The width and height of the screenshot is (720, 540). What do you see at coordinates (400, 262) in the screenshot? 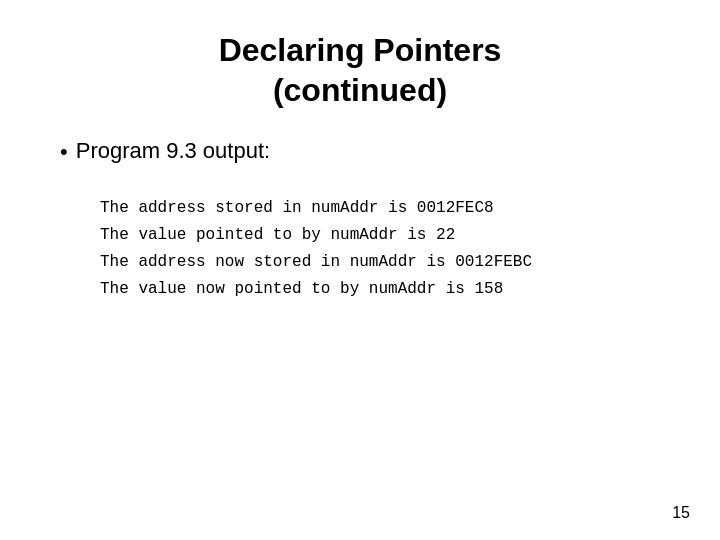
I see `code-line-3: The address now stored in numAddr is 001…` at bounding box center [400, 262].